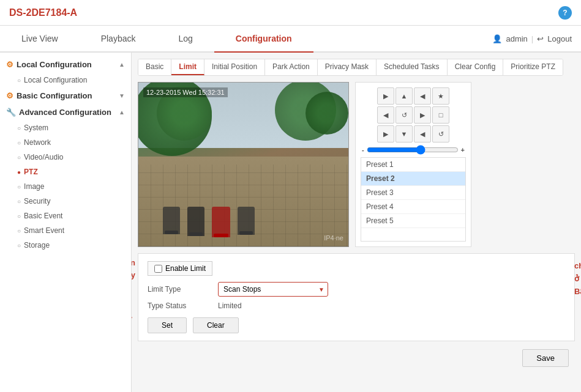 The width and height of the screenshot is (581, 392). What do you see at coordinates (188, 67) in the screenshot?
I see `sub-tab-limit: Limit` at bounding box center [188, 67].